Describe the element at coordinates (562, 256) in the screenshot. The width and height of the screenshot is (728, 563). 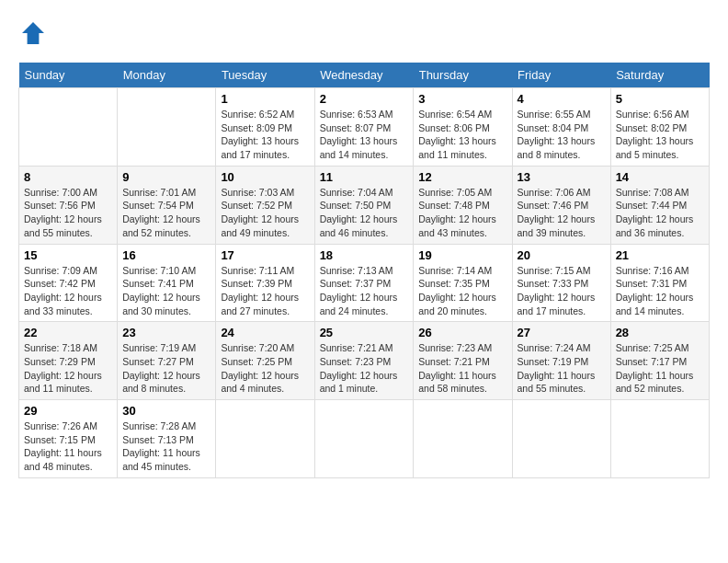
I see `day-number: 20` at that location.